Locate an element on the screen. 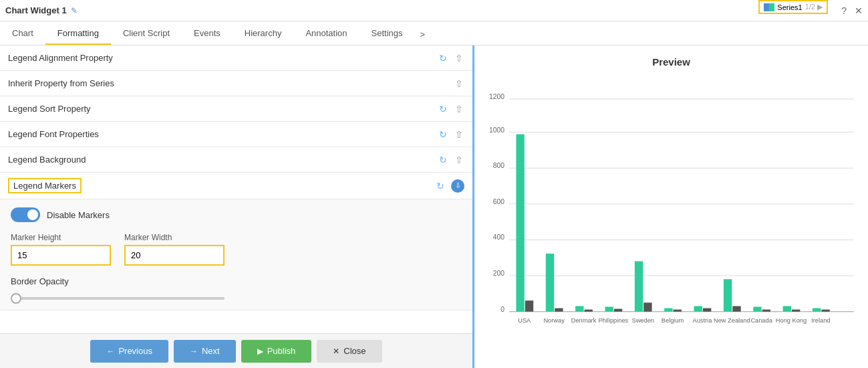 This screenshot has height=368, width=868. svg-text: Philippines is located at coordinates (613, 320).